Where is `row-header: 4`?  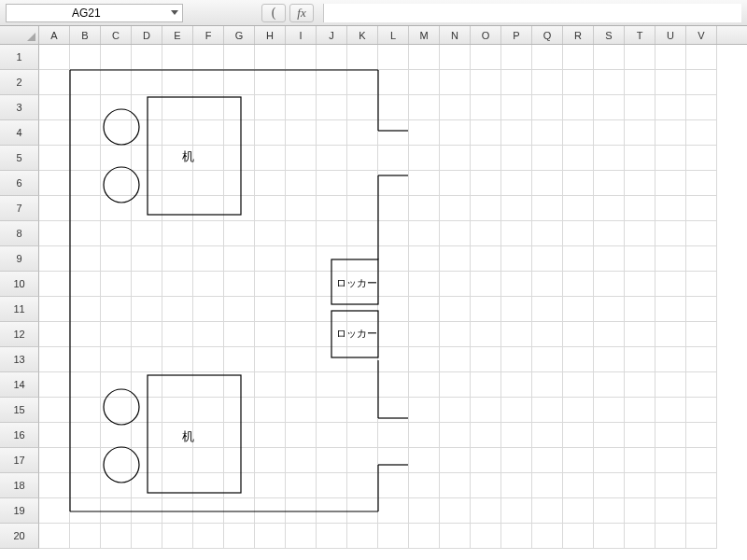 row-header: 4 is located at coordinates (20, 133).